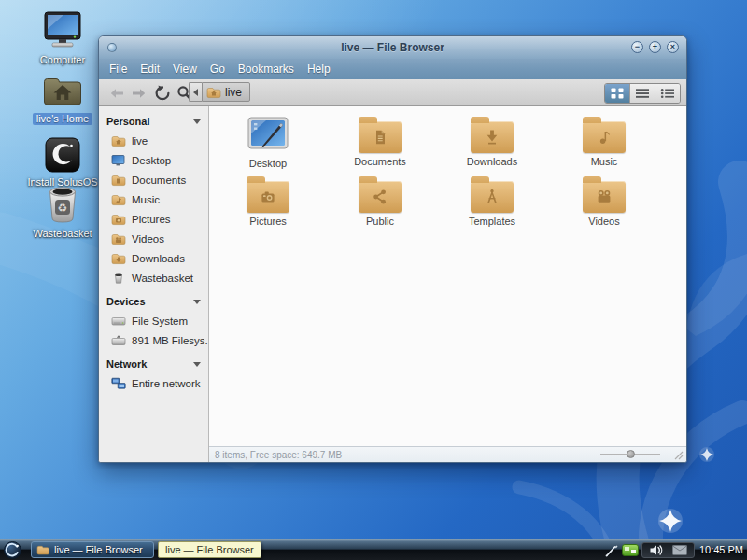 This screenshot has height=560, width=747. Describe the element at coordinates (119, 384) in the screenshot. I see `network-icon` at that location.